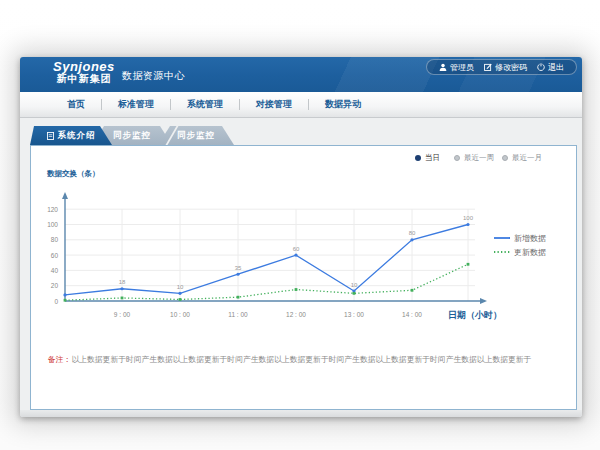  Describe the element at coordinates (541, 67) in the screenshot. I see `power-icon` at that location.